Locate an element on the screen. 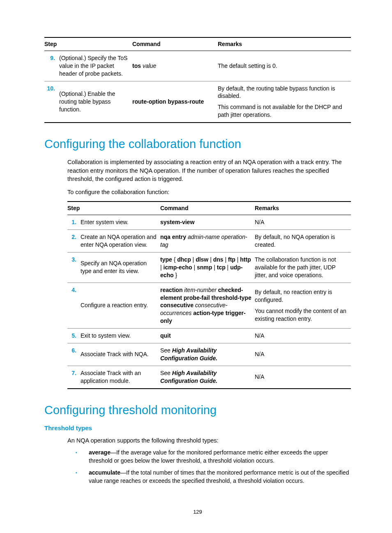 The image size is (392, 533). cmd-bold: reaction is located at coordinates (171, 290).